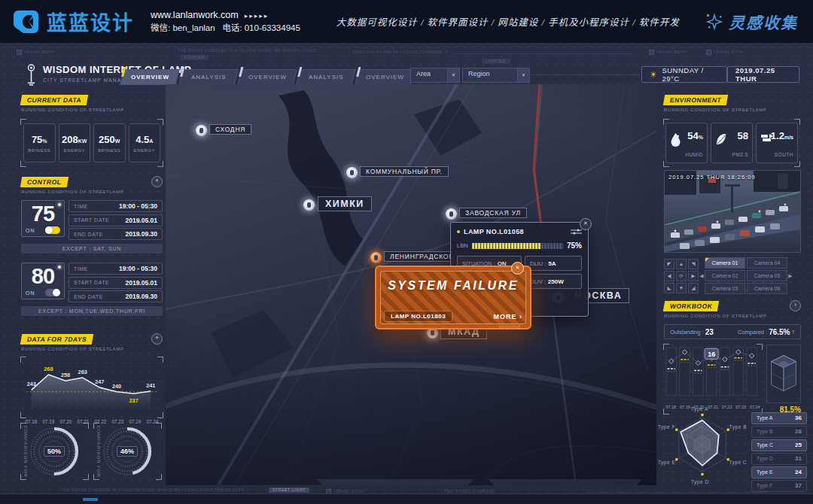 The image size is (813, 504). What do you see at coordinates (721, 141) in the screenshot?
I see `leaf-icon` at bounding box center [721, 141].